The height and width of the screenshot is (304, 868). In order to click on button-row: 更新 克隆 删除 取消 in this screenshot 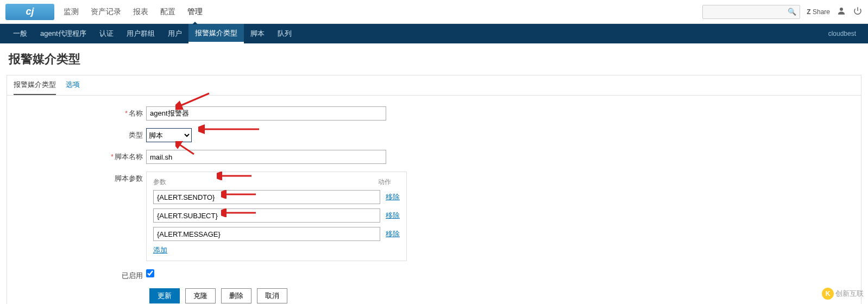, I will do `click(434, 296)`.